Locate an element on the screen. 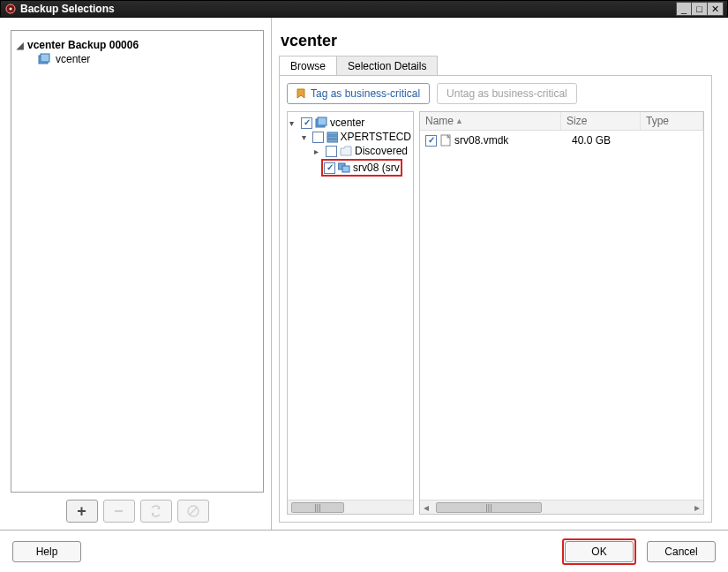 The height and width of the screenshot is (572, 728). disk-file-icon is located at coordinates (446, 140).